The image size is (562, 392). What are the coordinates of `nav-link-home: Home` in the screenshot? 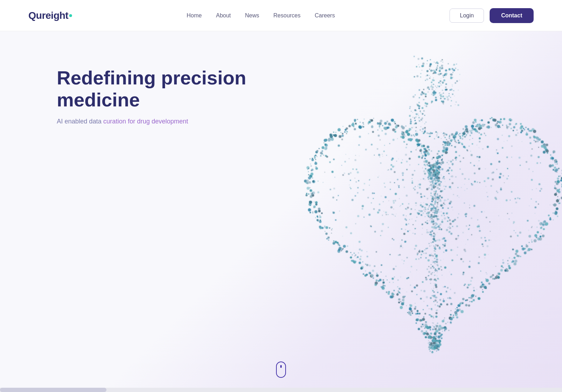 It's located at (194, 16).